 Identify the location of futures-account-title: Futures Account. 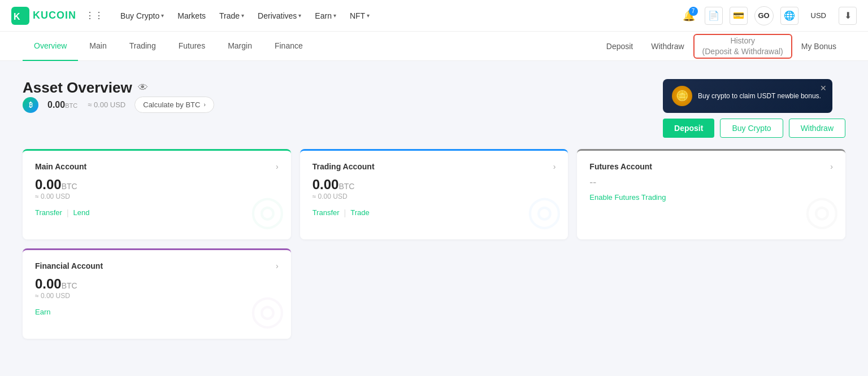
(620, 167).